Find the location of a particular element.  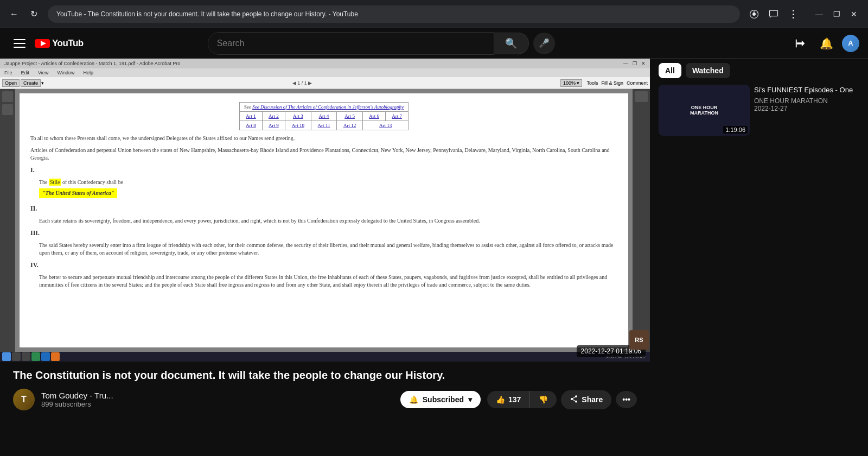

art8-link: Art 8 is located at coordinates (251, 125).